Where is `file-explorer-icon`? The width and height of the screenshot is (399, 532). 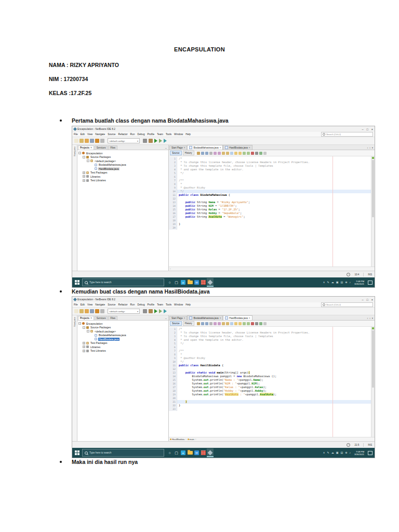
file-explorer-icon is located at coordinates (190, 283).